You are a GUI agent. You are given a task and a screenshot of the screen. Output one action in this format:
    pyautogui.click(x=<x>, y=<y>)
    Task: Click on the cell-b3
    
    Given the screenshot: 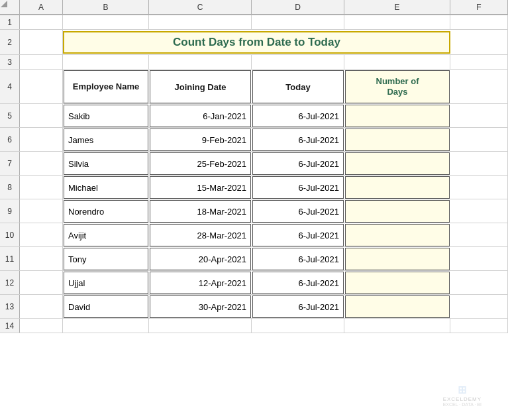 What is the action you would take?
    pyautogui.click(x=106, y=62)
    